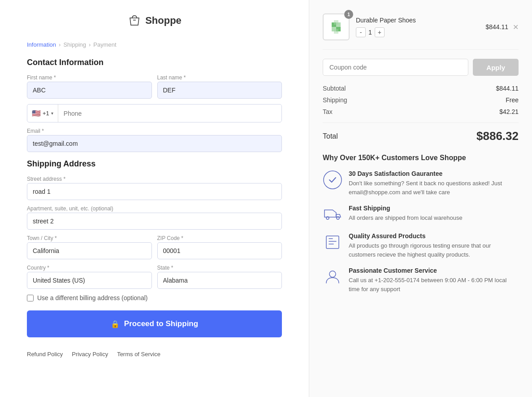 This screenshot has height=397, width=532. I want to click on country-label: Country *, so click(90, 268).